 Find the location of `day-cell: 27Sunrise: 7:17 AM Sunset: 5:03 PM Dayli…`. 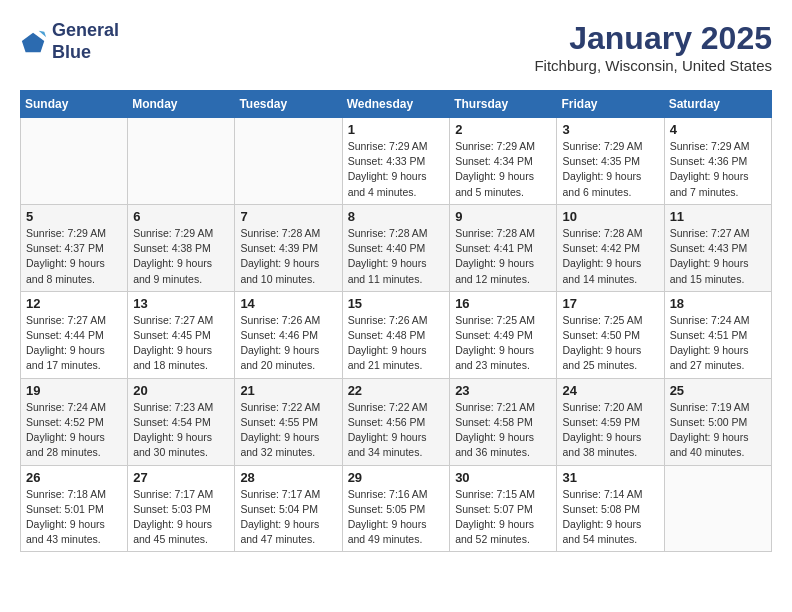

day-cell: 27Sunrise: 7:17 AM Sunset: 5:03 PM Dayli… is located at coordinates (182, 508).